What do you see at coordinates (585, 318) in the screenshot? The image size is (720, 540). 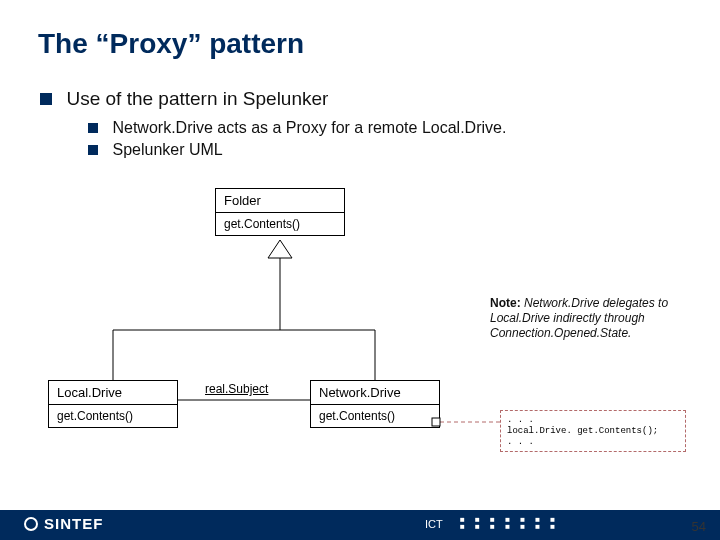 I see `note-text: Note: Network.Drive delegates to Local.D…` at bounding box center [585, 318].